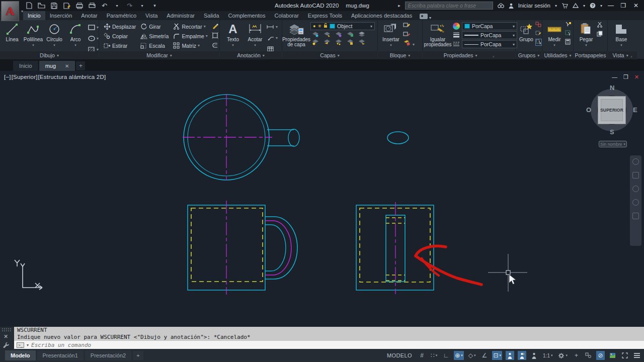 This screenshot has height=362, width=644. What do you see at coordinates (613, 144) in the screenshot?
I see `viewcube-ucs-menu: Sin nombre▾` at bounding box center [613, 144].